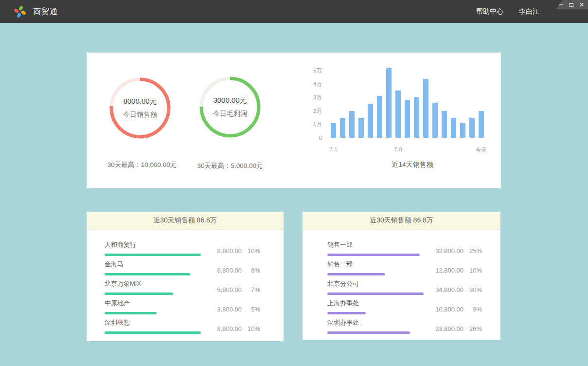 The width and height of the screenshot is (588, 366). What do you see at coordinates (473, 290) in the screenshot?
I see `ranking-item-percent: 30%` at bounding box center [473, 290].